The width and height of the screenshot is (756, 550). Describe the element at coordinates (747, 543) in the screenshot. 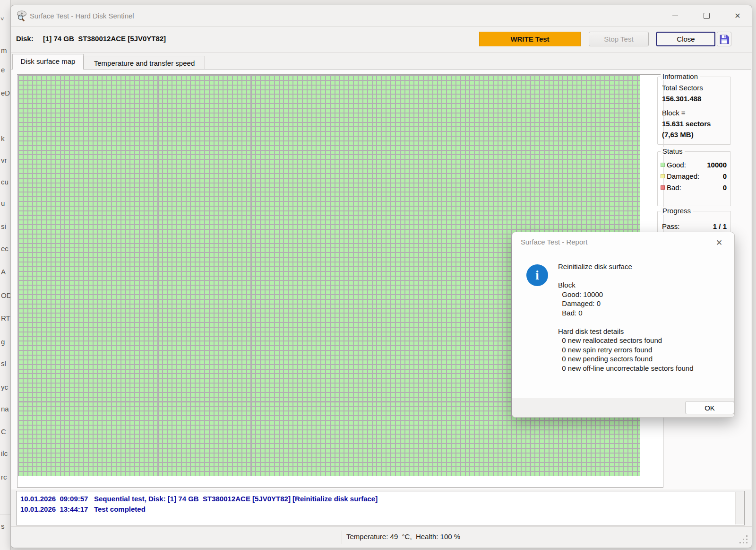

I see `resize-grip` at that location.